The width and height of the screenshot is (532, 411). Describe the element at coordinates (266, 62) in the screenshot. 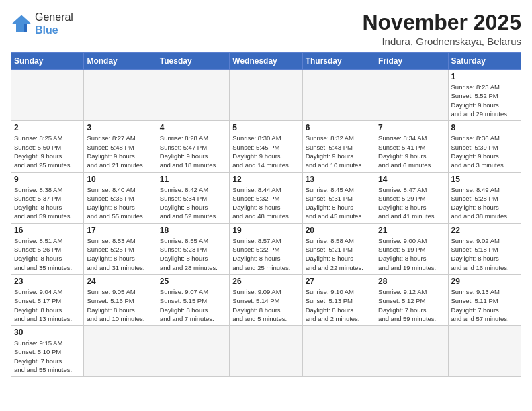

I see `col-header-wednesday: Wednesday` at that location.